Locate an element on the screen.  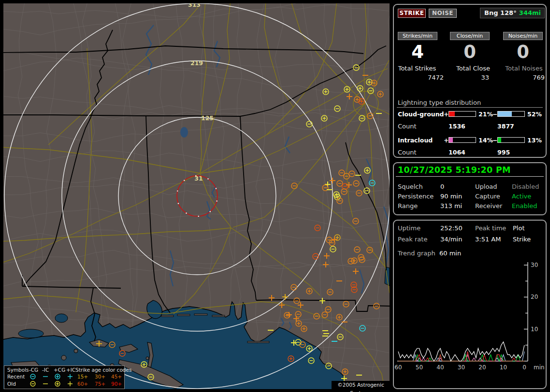
total-close-label: Total Close is located at coordinates (473, 69).